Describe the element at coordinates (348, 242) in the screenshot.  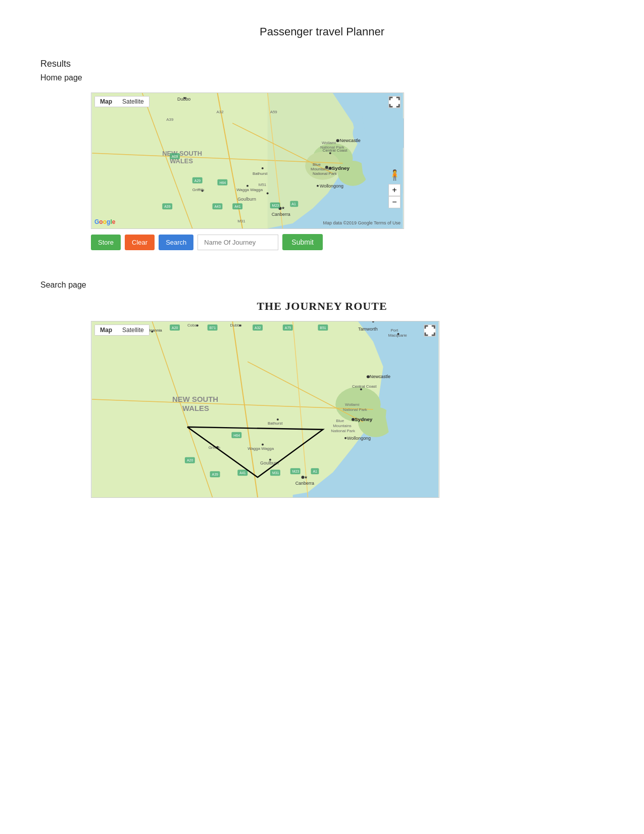
I see `home-controls-row: Store Clear Search Submit` at that location.